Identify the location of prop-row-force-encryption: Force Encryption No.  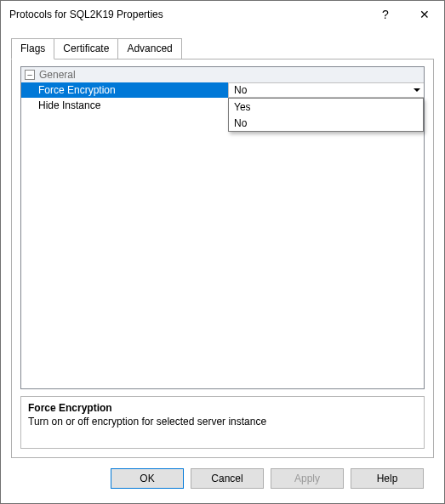
(223, 90).